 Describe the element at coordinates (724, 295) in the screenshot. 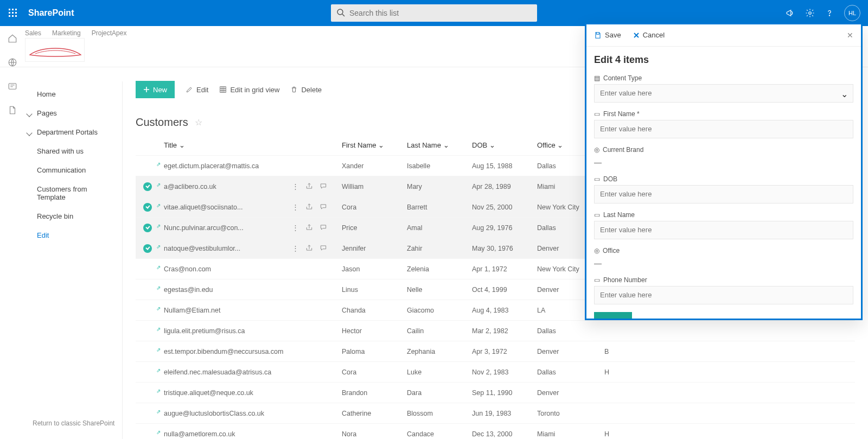

I see `input-phone` at that location.